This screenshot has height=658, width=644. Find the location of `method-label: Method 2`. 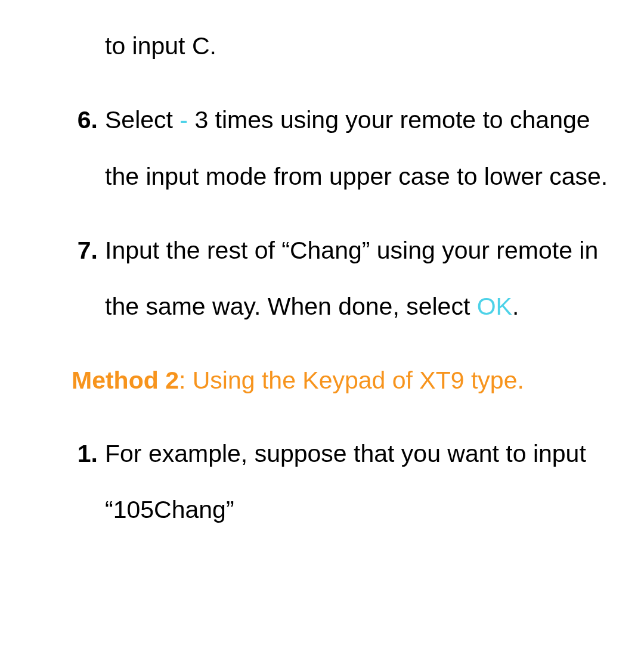

method-label: Method 2 is located at coordinates (125, 380).